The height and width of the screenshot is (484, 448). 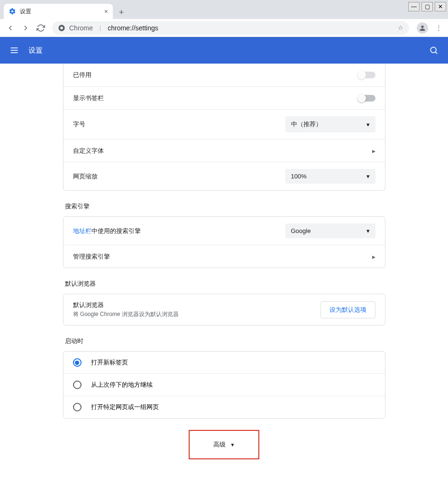 I want to click on row-show-bookmarks-bar: 显示书签栏, so click(x=224, y=98).